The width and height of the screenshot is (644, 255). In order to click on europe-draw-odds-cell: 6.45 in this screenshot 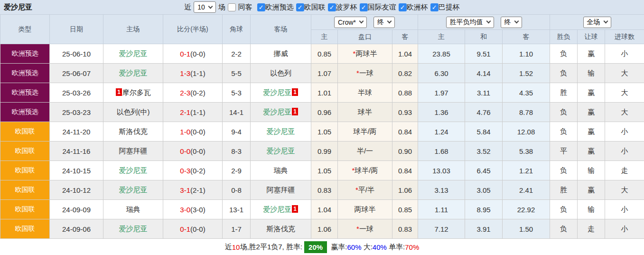, I will do `click(484, 171)`.